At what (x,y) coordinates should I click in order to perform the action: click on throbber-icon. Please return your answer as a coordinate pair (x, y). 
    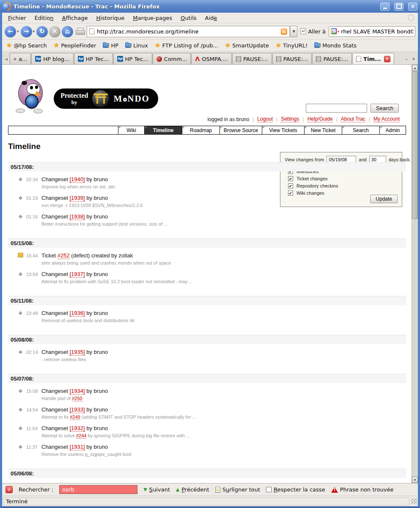
    Looking at the image, I should click on (411, 18).